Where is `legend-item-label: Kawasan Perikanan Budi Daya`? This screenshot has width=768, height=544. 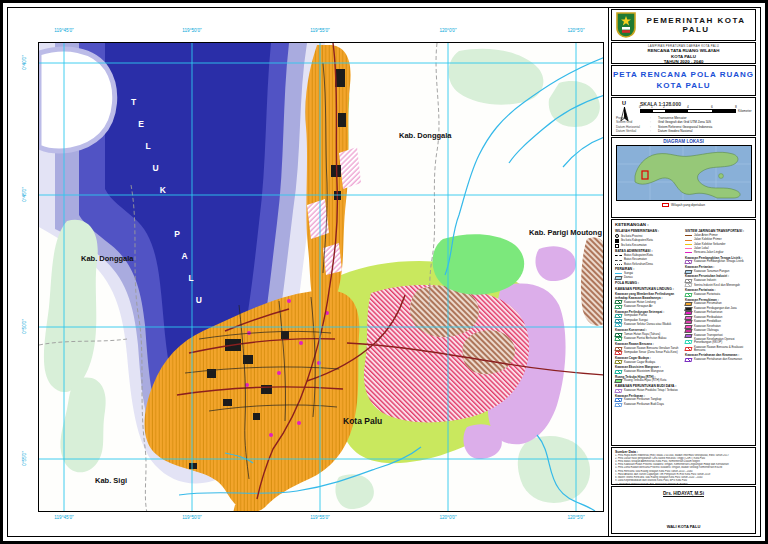
legend-item-label: Kawasan Perikanan Budi Daya is located at coordinates (653, 404).